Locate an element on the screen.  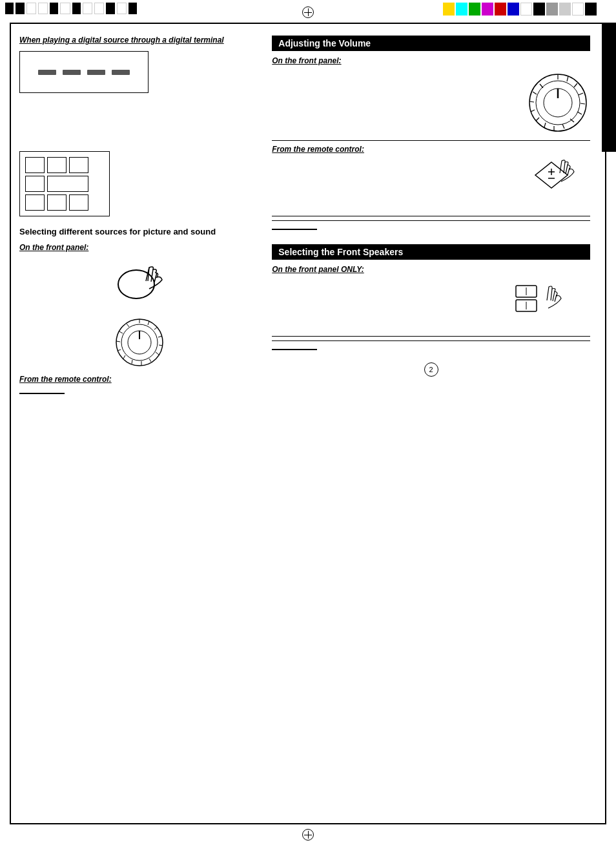
dial-icon-container is located at coordinates (139, 342).